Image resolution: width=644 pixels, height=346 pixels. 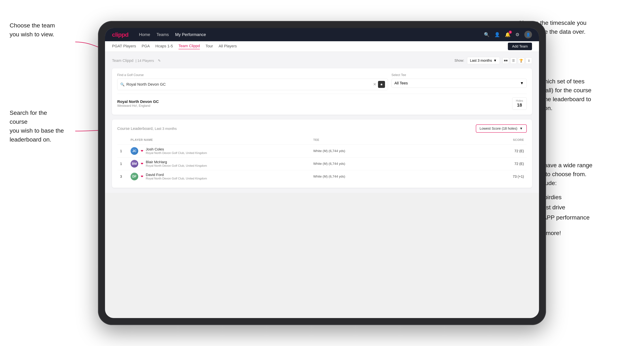 I want to click on tee-value: All Tees, so click(x=401, y=83).